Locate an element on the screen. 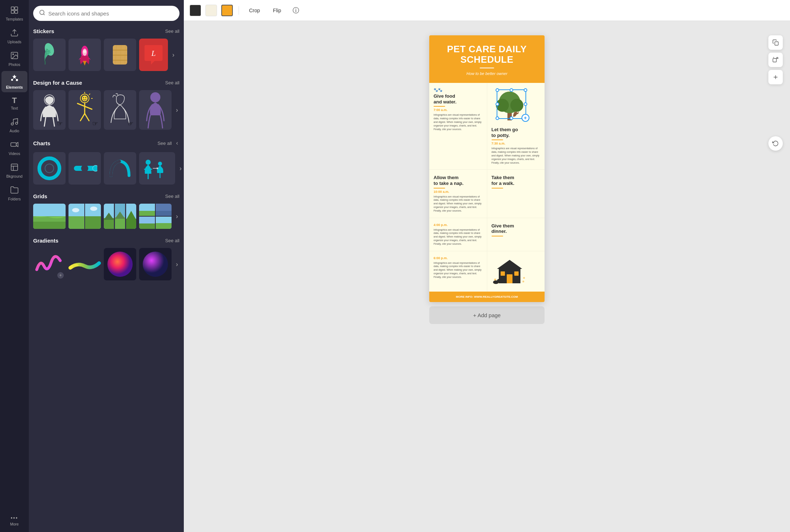 Image resolution: width=790 pixels, height=532 pixels. charts-grid: › is located at coordinates (106, 168).